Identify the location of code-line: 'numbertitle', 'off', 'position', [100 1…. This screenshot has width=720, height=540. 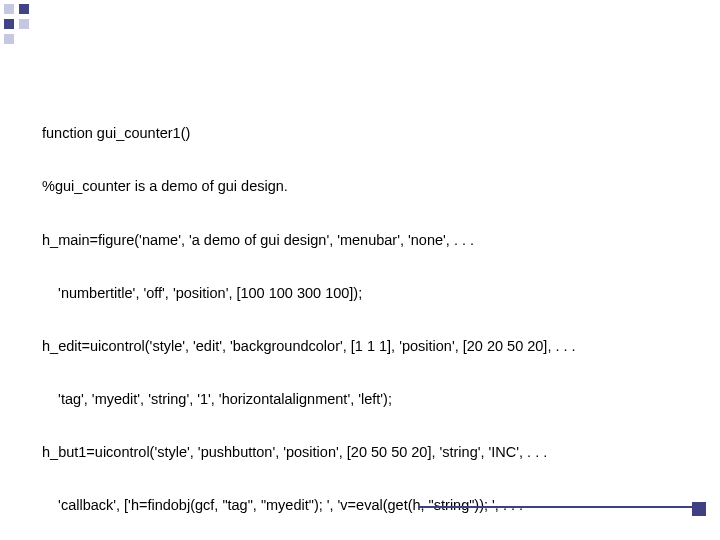
(366, 294).